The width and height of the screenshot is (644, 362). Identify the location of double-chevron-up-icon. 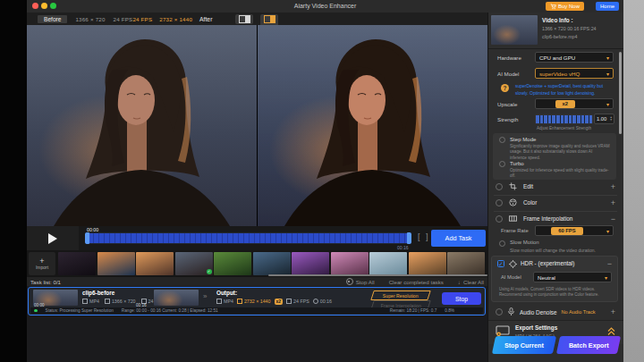
(612, 332).